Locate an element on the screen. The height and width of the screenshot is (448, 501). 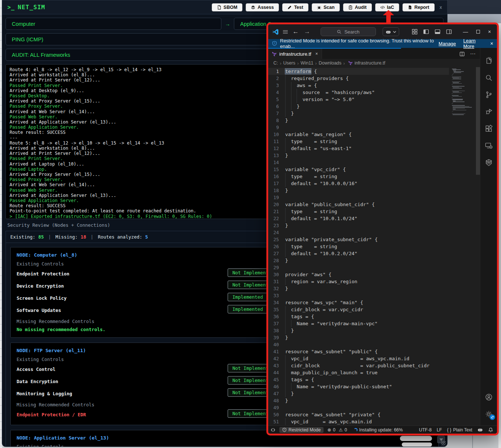
problems-status: ⊗ 0 ⚠ 0 is located at coordinates (337, 430).